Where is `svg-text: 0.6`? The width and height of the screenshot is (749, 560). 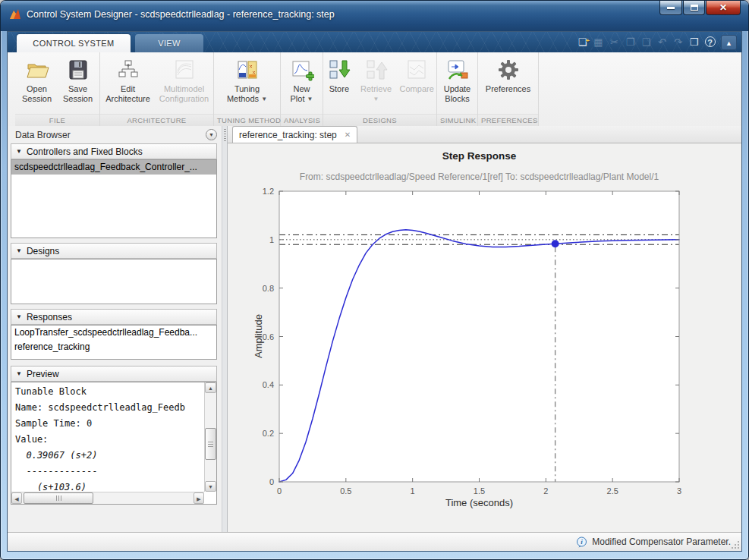
svg-text: 0.6 is located at coordinates (269, 337).